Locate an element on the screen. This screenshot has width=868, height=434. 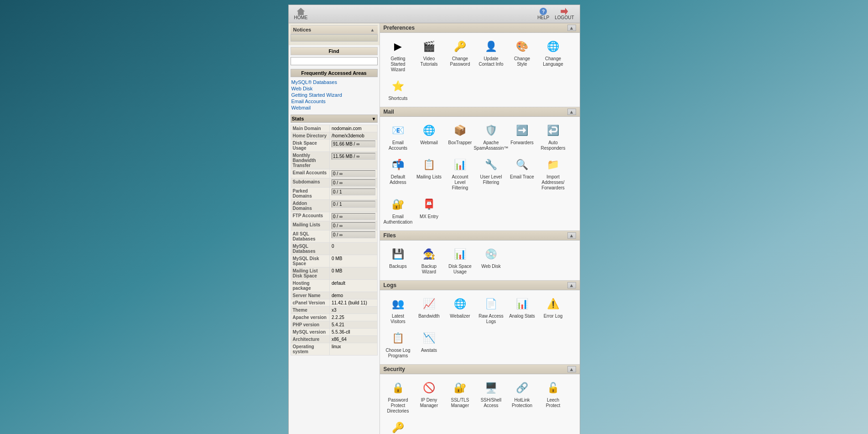
stats-row: Themex3 is located at coordinates (334, 310).